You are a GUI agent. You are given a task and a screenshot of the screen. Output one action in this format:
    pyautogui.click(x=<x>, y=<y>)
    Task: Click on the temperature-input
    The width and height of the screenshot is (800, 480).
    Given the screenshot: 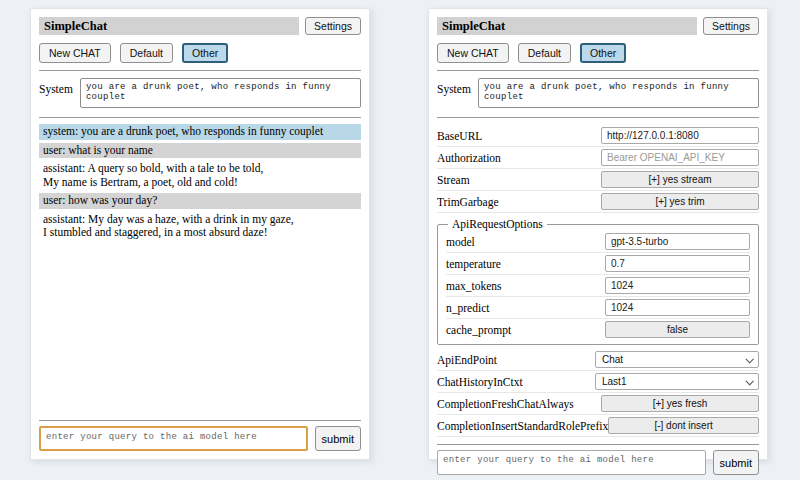 What is the action you would take?
    pyautogui.click(x=678, y=264)
    